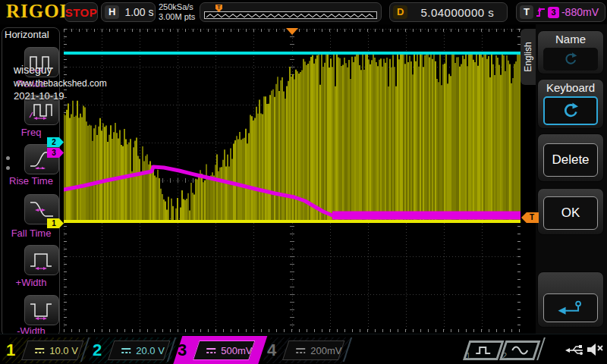 The width and height of the screenshot is (607, 364). I want to click on minus-width-icon, so click(42, 310).